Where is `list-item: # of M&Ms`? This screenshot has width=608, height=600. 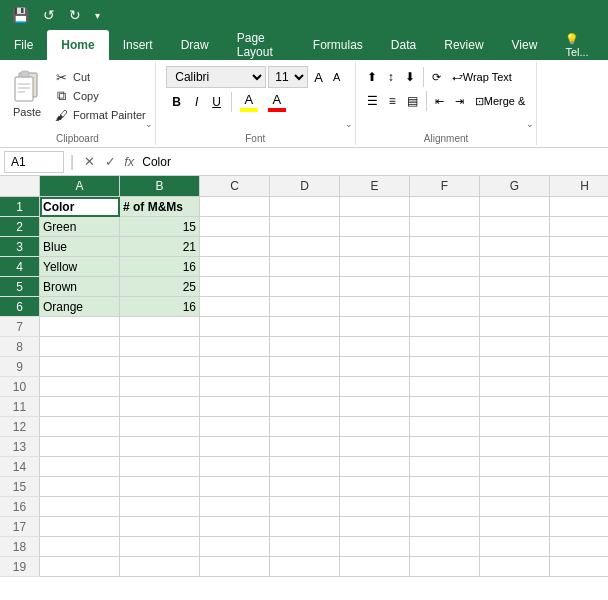 list-item: # of M&Ms is located at coordinates (160, 207).